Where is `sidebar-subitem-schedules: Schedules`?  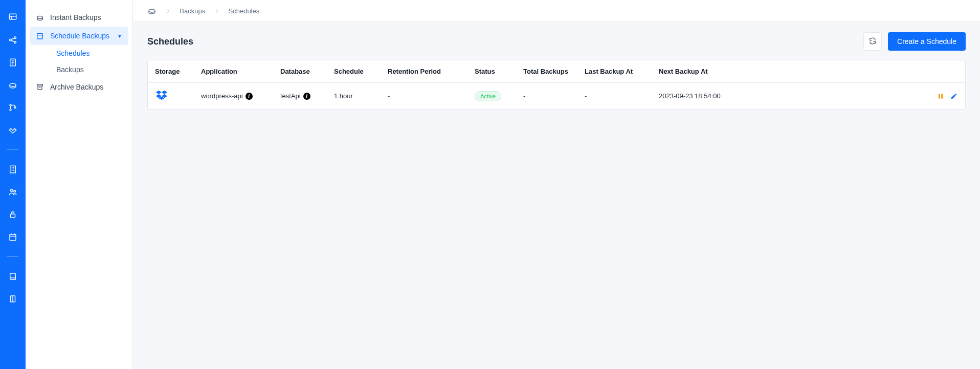
sidebar-subitem-schedules: Schedules is located at coordinates (89, 53).